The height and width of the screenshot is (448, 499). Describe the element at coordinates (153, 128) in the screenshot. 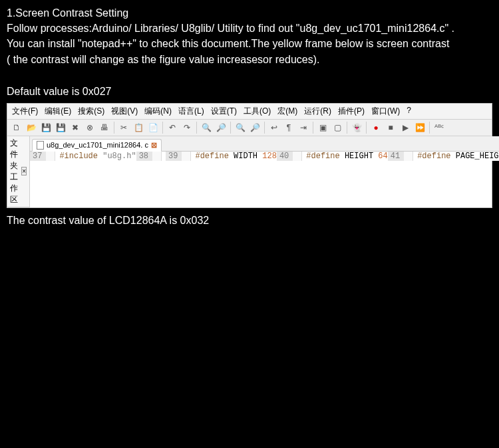

I see `paste-button: 📄` at that location.